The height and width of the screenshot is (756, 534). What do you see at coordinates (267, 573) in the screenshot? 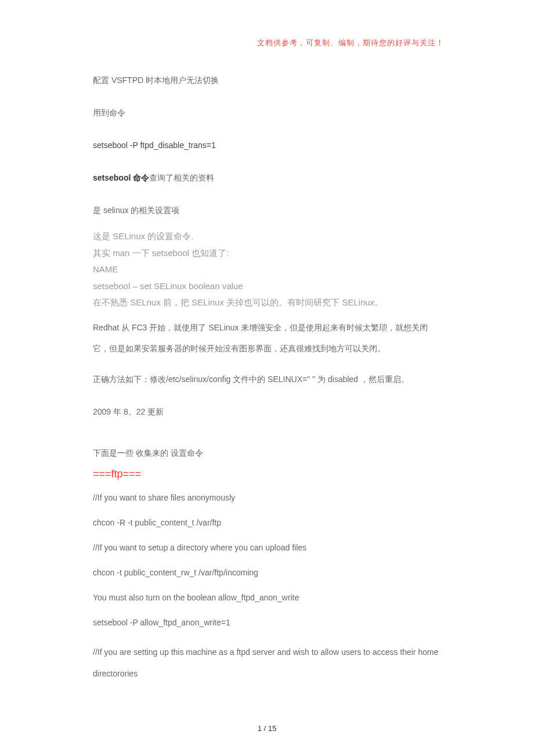
I see `ftp-cmd-chcon-rw: chcon -t public_content_rw_t /var/ftp/in…` at bounding box center [267, 573].